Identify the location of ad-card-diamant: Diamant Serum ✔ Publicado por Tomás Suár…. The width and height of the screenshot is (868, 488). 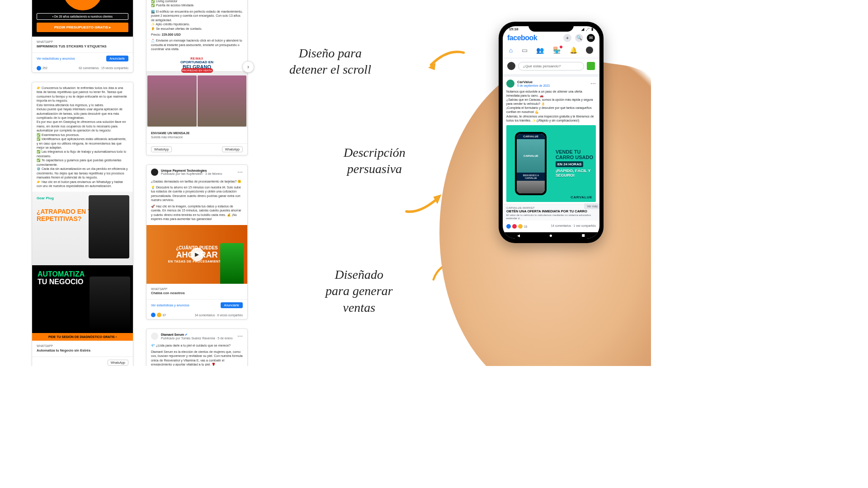
(197, 347).